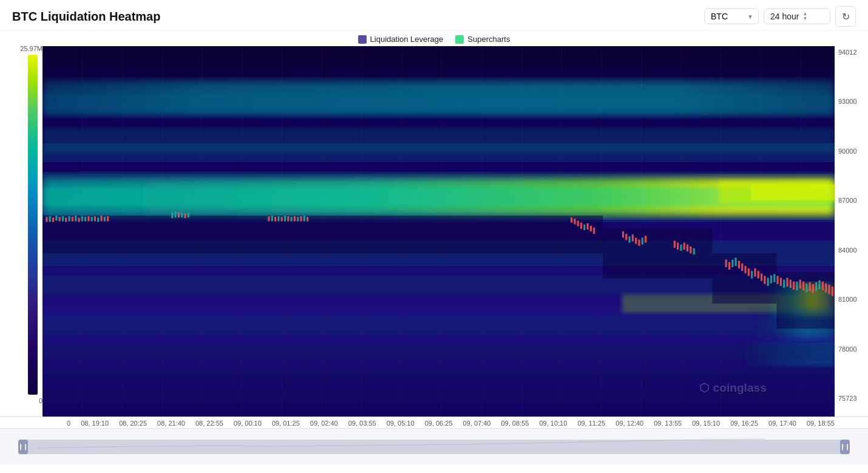 The width and height of the screenshot is (868, 473). Describe the element at coordinates (483, 39) in the screenshot. I see `legend-item-supercharts: Supercharts` at that location.